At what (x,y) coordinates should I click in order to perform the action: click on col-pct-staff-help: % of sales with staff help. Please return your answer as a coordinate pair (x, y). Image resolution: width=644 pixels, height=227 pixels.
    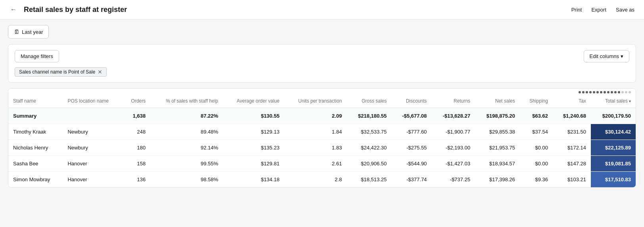
    Looking at the image, I should click on (186, 101).